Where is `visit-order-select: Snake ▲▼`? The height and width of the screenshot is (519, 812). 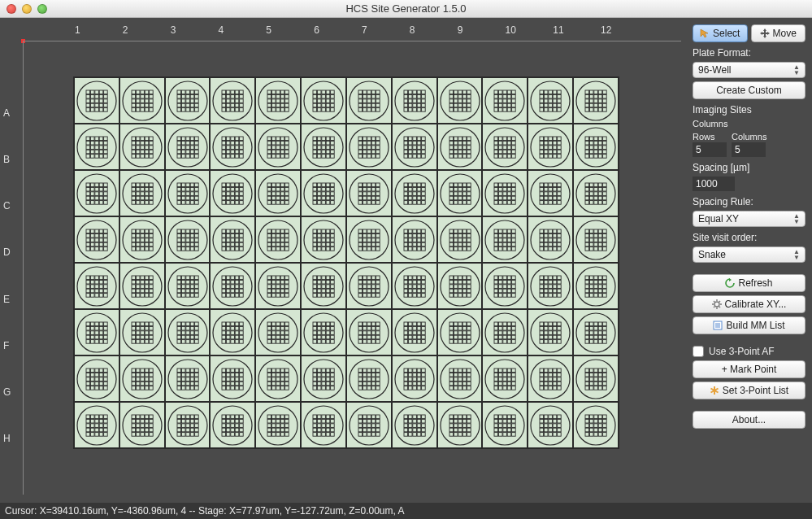
visit-order-select: Snake ▲▼ is located at coordinates (749, 255).